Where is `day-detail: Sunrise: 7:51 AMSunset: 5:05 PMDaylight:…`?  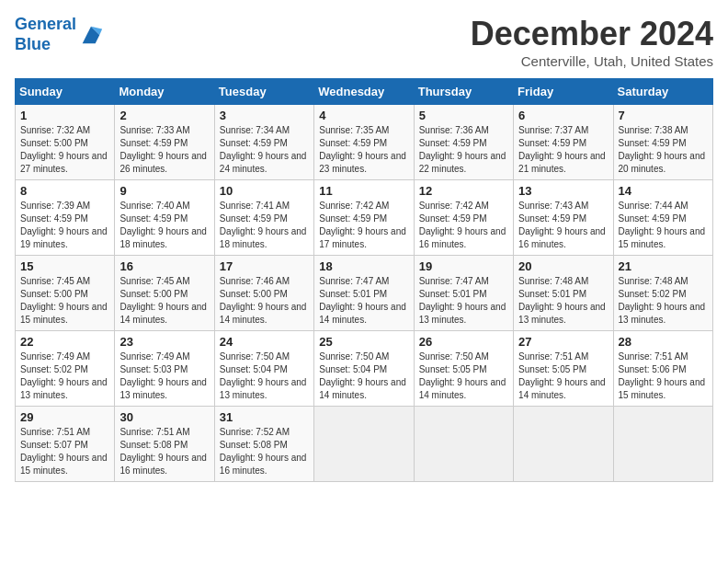 day-detail: Sunrise: 7:51 AMSunset: 5:05 PMDaylight:… is located at coordinates (563, 375).